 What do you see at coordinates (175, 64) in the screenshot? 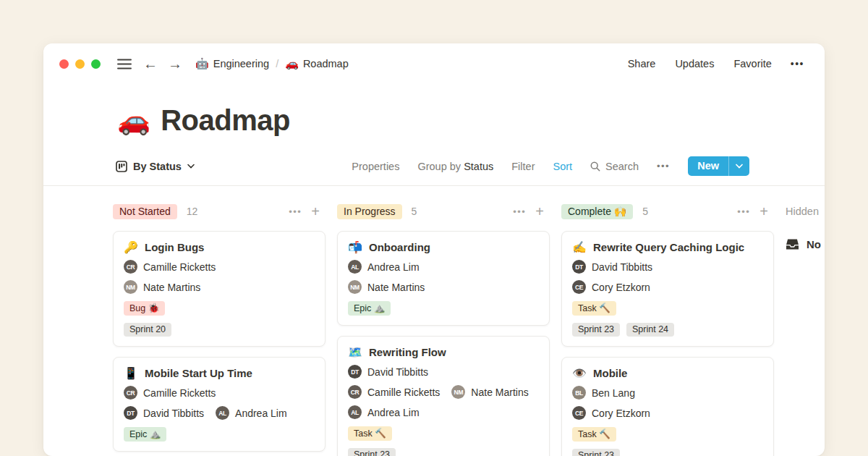
I see `forward-icon: →` at bounding box center [175, 64].